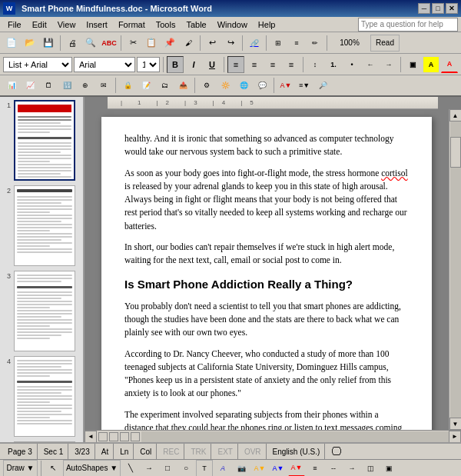  Describe the element at coordinates (323, 85) in the screenshot. I see `tb3-btn17: 🔎` at that location.